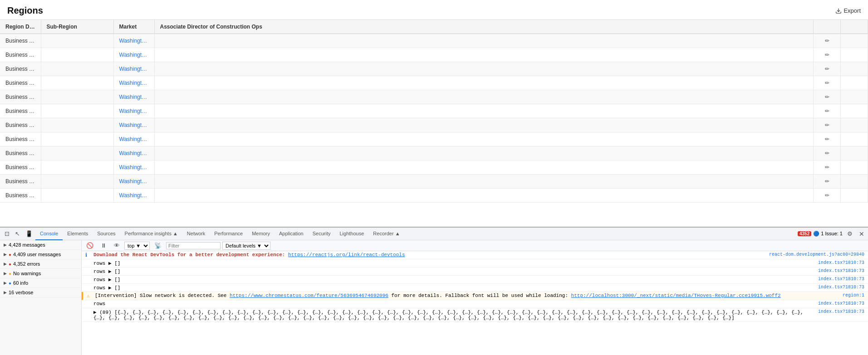  What do you see at coordinates (106, 234) in the screenshot?
I see `devtools-tab-sources: Sources` at bounding box center [106, 234].